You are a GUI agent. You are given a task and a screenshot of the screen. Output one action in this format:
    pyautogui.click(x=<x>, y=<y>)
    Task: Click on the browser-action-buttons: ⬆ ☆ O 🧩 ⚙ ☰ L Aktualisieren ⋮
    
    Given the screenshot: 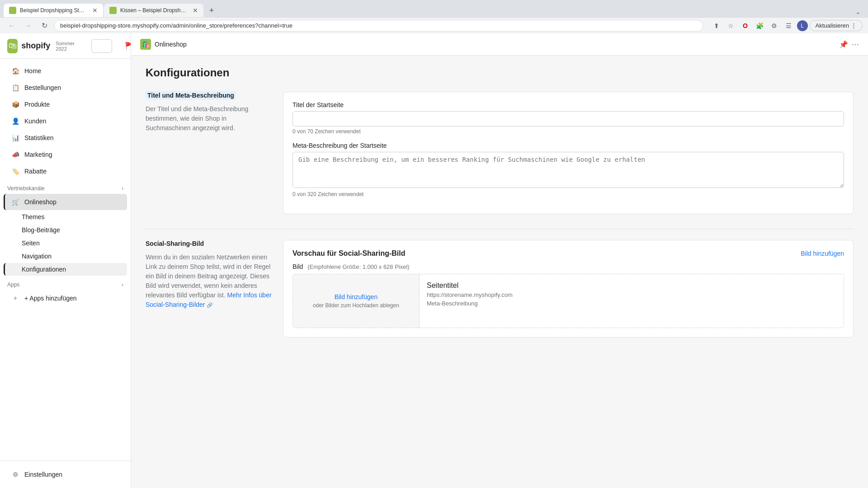 What is the action you would take?
    pyautogui.click(x=787, y=26)
    